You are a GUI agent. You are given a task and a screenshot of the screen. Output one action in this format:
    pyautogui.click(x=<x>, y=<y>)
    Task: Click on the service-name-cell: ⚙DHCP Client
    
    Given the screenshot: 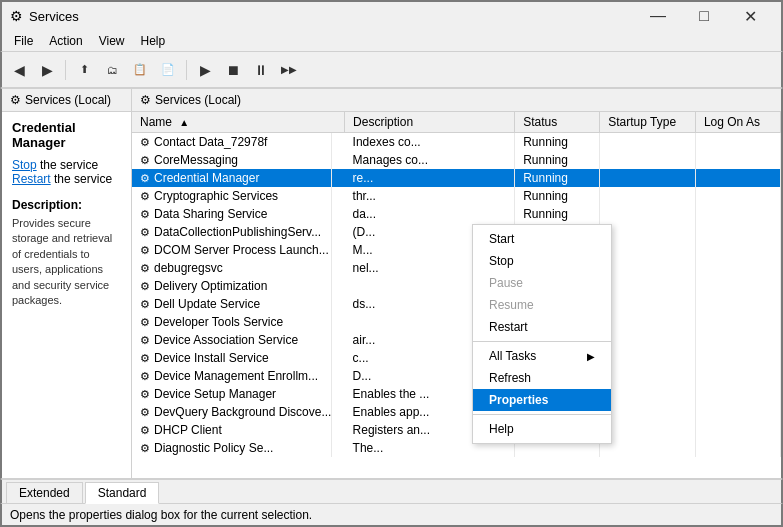 What is the action you would take?
    pyautogui.click(x=232, y=430)
    